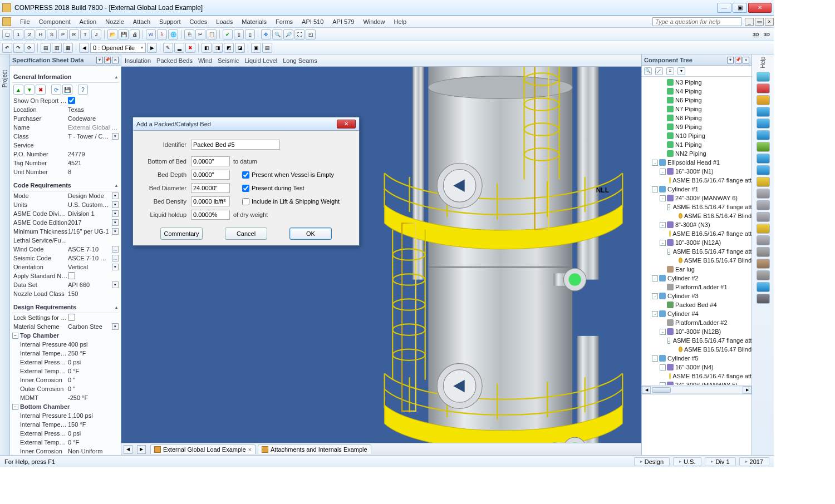 This screenshot has width=835, height=504. Describe the element at coordinates (697, 82) in the screenshot. I see `tree-node: N3 Piping` at that location.